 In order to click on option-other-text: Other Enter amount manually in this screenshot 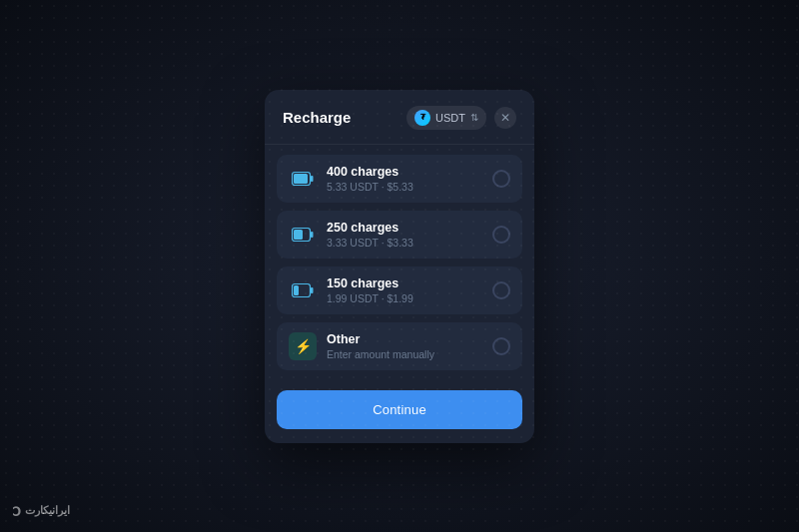, I will do `click(404, 346)`.